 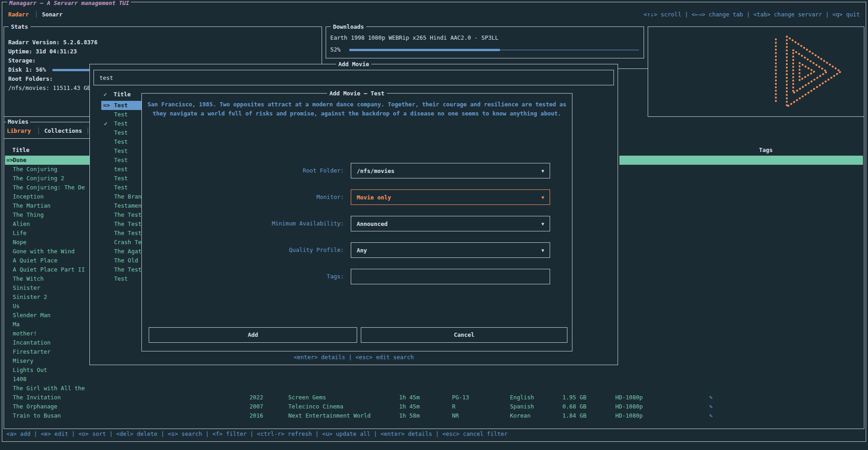 I want to click on movie-title-cell: Sinister 2, so click(x=30, y=297).